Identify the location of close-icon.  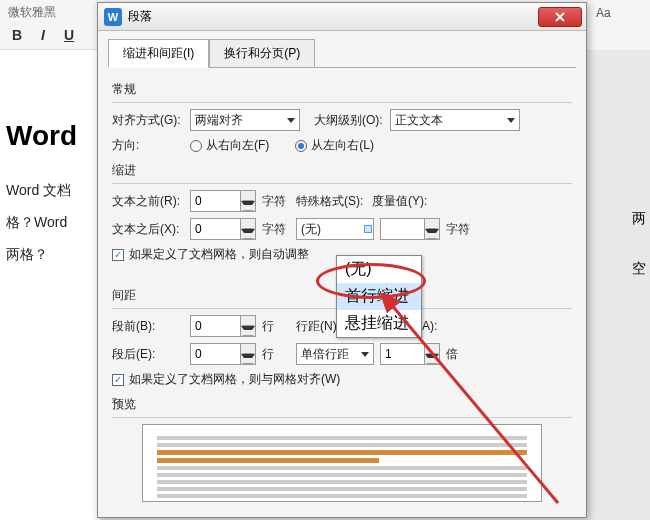
(560, 17).